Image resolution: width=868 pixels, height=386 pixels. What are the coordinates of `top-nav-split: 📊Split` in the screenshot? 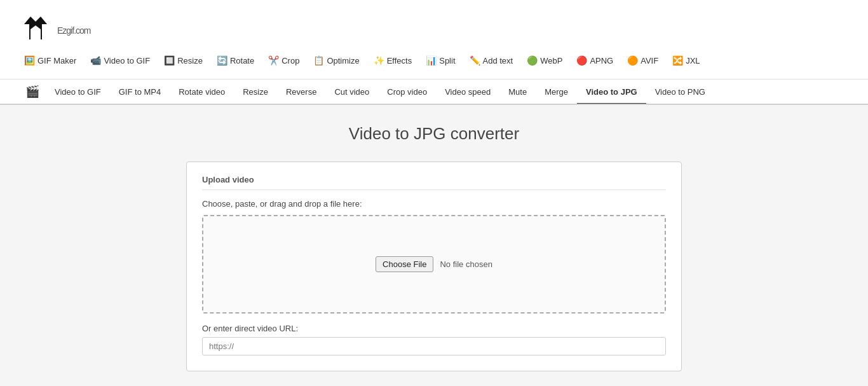 It's located at (440, 60).